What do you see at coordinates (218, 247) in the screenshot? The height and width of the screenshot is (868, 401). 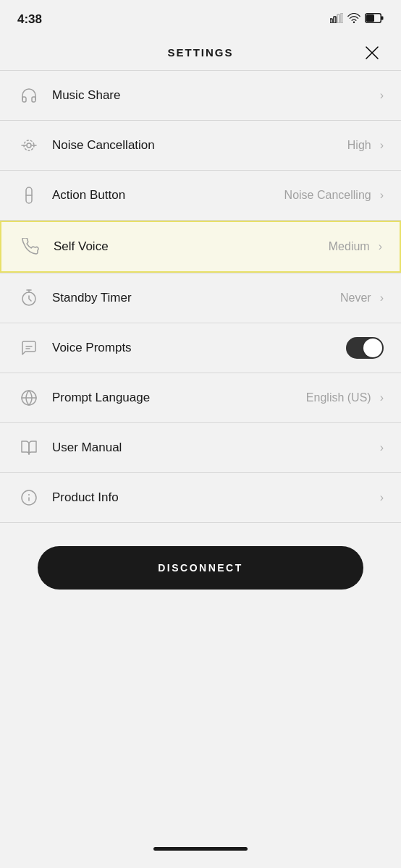 I see `self-voice-content: Self Voice Medium ›` at bounding box center [218, 247].